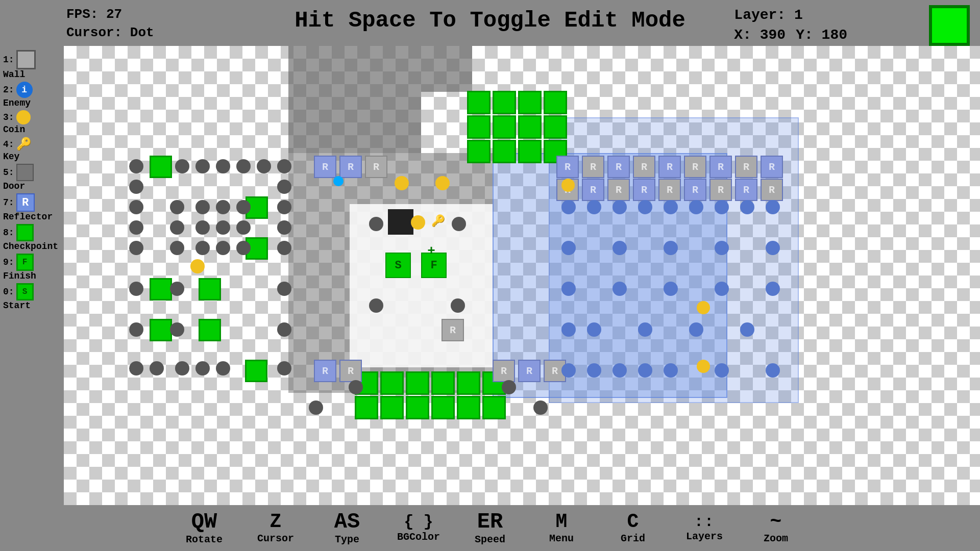 Image resolution: width=980 pixels, height=551 pixels. What do you see at coordinates (490, 23) in the screenshot?
I see `top-bar: FPS: 27 Cursor: Dot Hit Space To Toggle …` at bounding box center [490, 23].